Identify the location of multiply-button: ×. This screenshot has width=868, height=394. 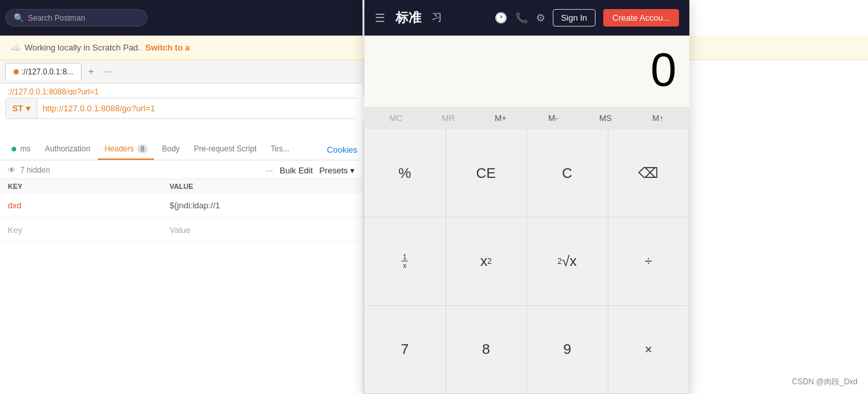
(649, 350).